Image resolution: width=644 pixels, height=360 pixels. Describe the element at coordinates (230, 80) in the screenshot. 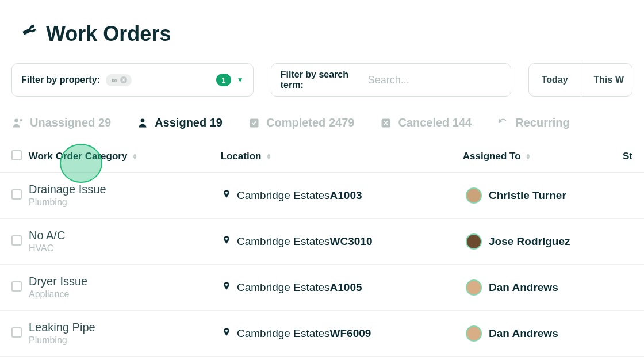

I see `filter-property-right: 1 ▼` at that location.